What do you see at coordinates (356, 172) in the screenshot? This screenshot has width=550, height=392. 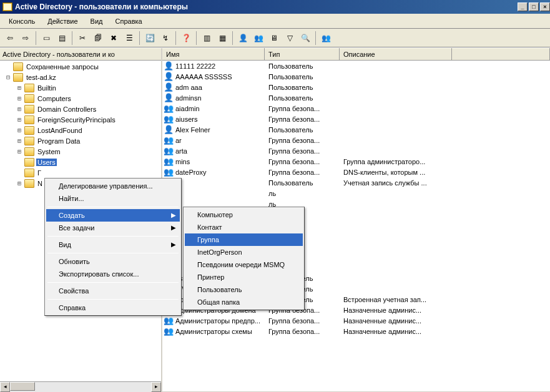 I see `list-row: 👥dateProxyГруппа безопа...DNS-клиенты, к…` at bounding box center [356, 172].